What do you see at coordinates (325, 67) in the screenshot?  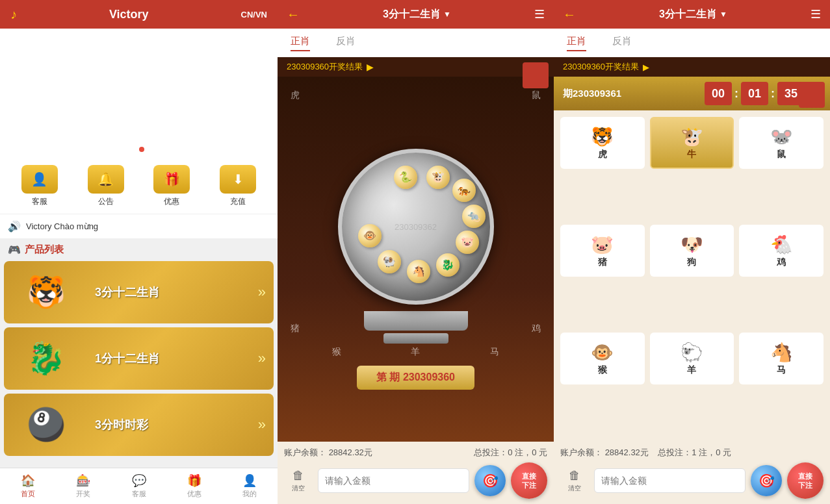 I see `result-text-mid: 230309360开奖结果` at bounding box center [325, 67].